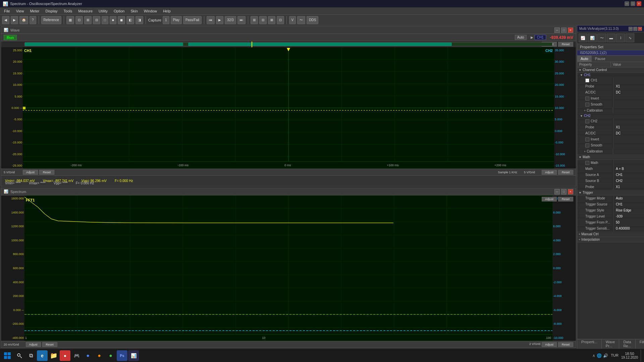 This screenshot has width=644, height=362. I want to click on prev-frame: ⏮, so click(211, 20).